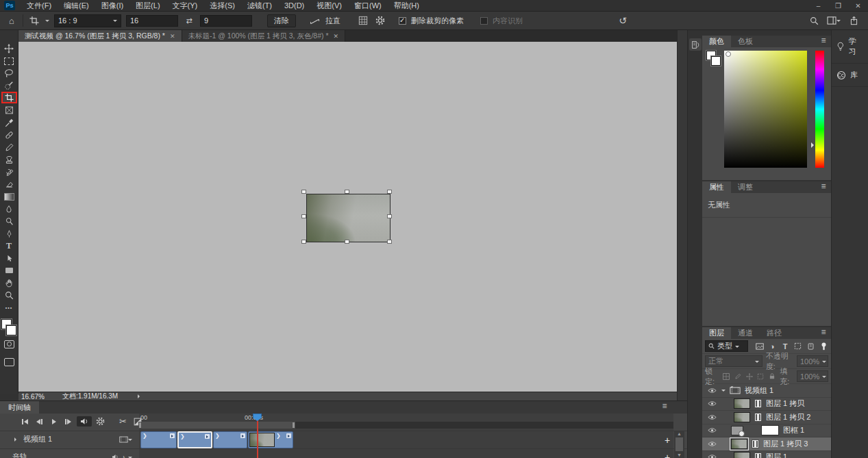  I want to click on add-video-media-button: +, so click(667, 440).